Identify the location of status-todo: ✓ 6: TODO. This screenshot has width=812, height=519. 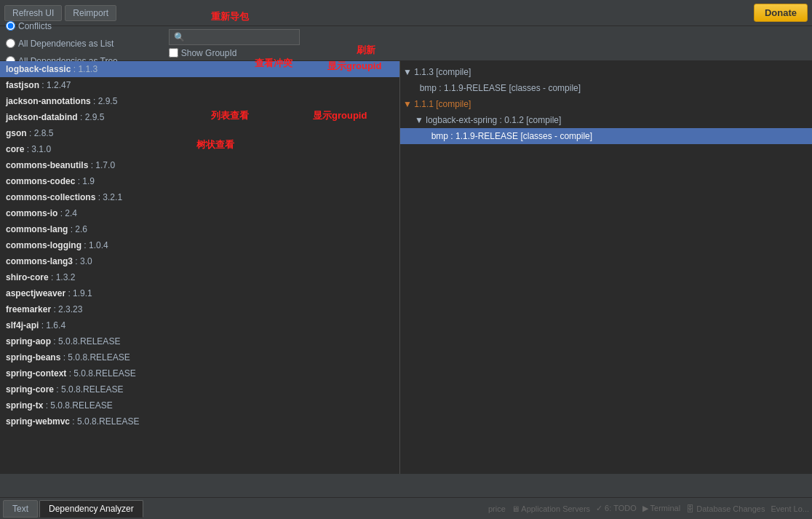
(616, 508).